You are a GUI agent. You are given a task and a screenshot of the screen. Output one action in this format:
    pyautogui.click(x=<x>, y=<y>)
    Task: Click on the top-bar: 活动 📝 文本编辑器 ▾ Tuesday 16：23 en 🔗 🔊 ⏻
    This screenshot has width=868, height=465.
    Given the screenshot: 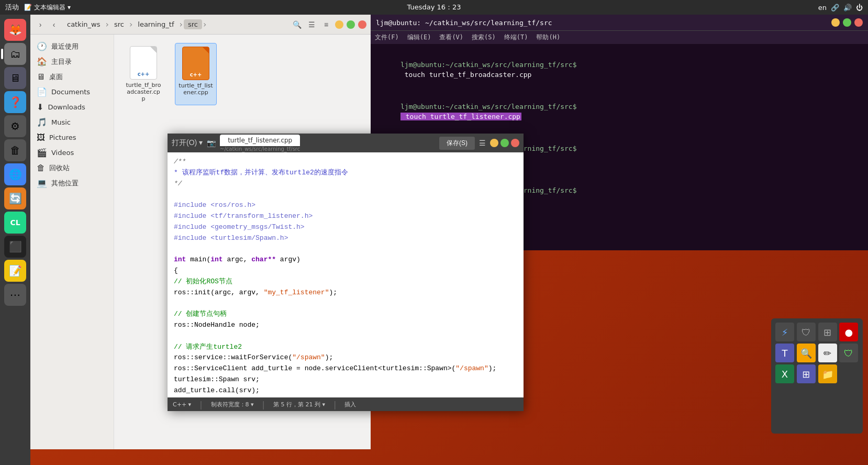 What is the action you would take?
    pyautogui.click(x=434, y=7)
    